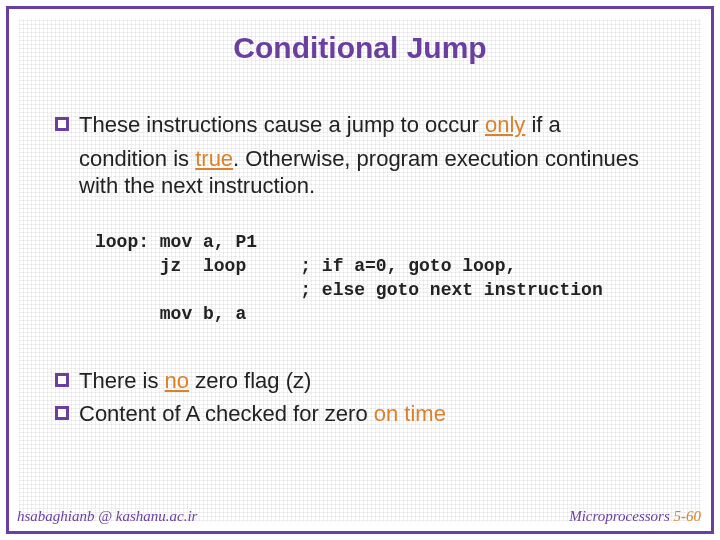 The width and height of the screenshot is (720, 540). What do you see at coordinates (122, 380) in the screenshot?
I see `bullet-2-a: There is` at bounding box center [122, 380].